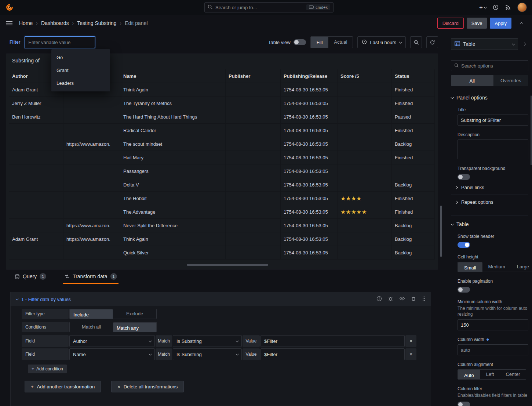 This screenshot has width=532, height=406. What do you see at coordinates (493, 325) in the screenshot?
I see `min-column-width-input` at bounding box center [493, 325].